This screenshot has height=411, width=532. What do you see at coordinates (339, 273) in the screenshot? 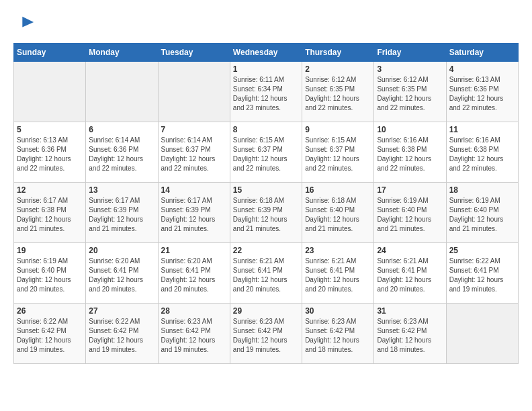
I see `calendar-day: 23 Sunrise: 6:21 AMSunset: 6:41 PMDaylig…` at bounding box center [339, 273].